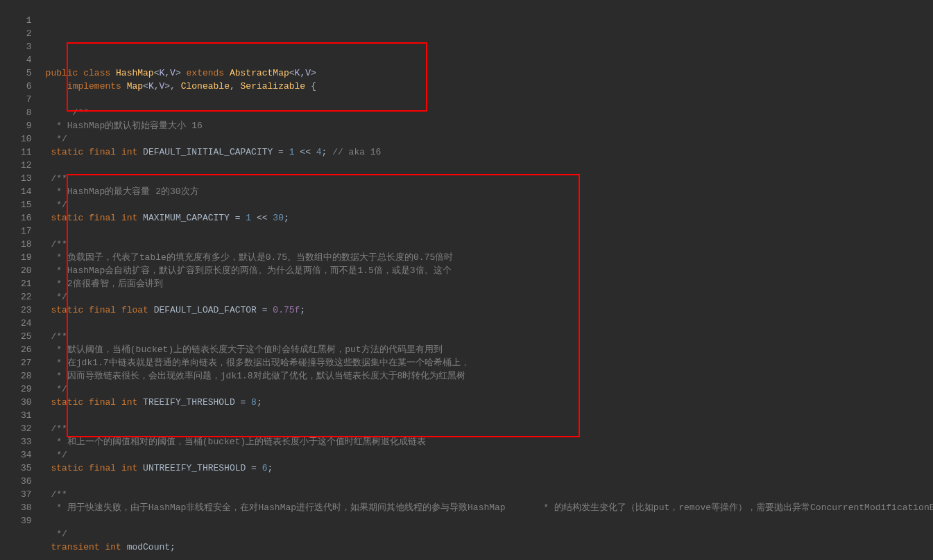 This screenshot has height=560, width=933. I want to click on line-number: 3, so click(26, 47).